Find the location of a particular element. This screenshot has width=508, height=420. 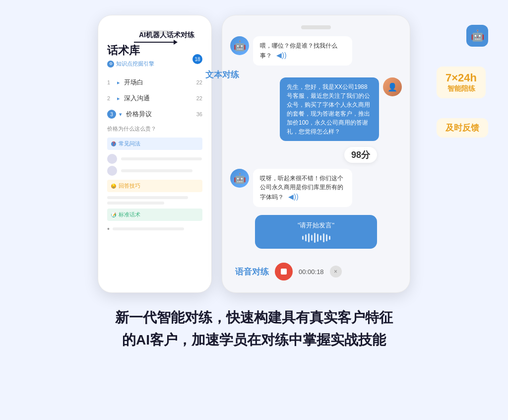

menu-num-1: 1 is located at coordinates (111, 82).